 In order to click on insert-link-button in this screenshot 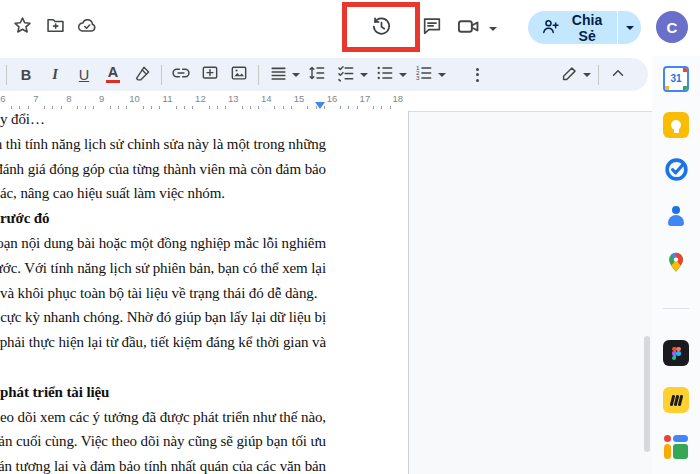, I will do `click(181, 75)`.